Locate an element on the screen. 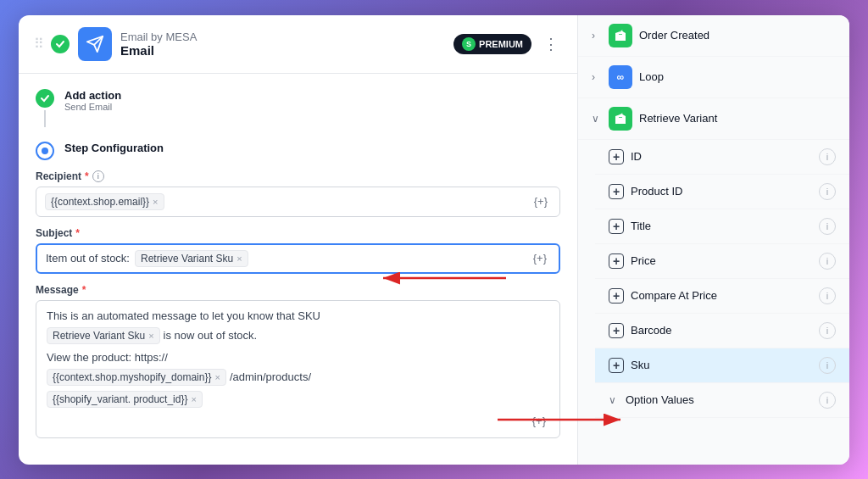  message-line3: View the product: https:// {{context.sho… is located at coordinates (298, 380).